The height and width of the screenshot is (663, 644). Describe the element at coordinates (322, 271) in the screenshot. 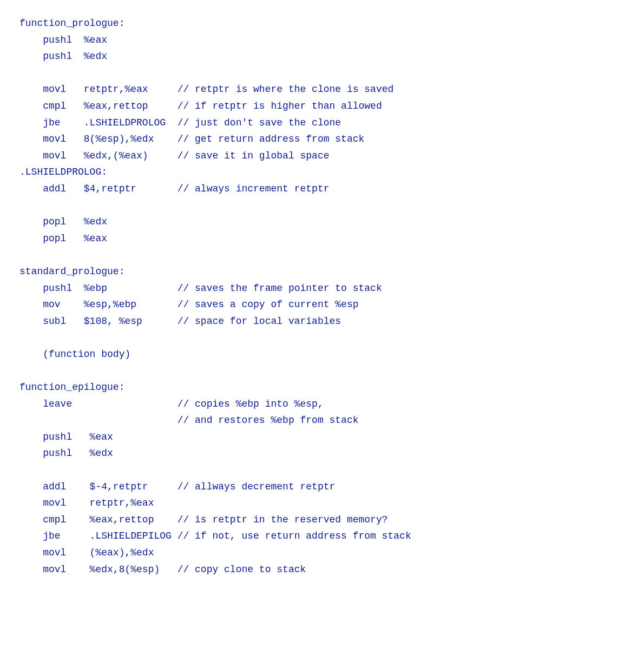

I see `code-line: standard_prologue:` at that location.